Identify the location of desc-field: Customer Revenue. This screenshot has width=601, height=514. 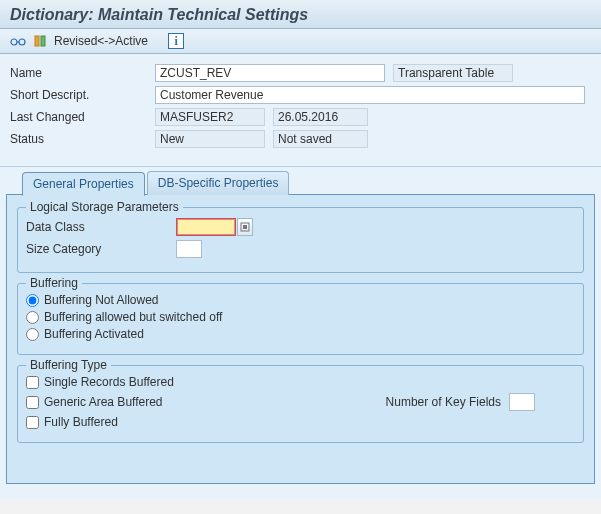
(370, 95).